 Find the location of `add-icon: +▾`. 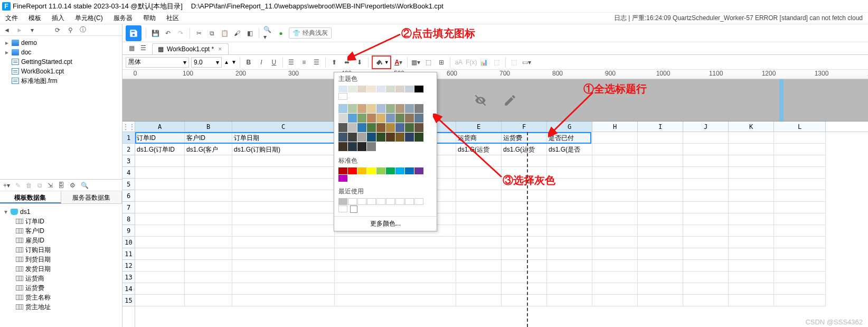

add-icon: +▾ is located at coordinates (6, 185).